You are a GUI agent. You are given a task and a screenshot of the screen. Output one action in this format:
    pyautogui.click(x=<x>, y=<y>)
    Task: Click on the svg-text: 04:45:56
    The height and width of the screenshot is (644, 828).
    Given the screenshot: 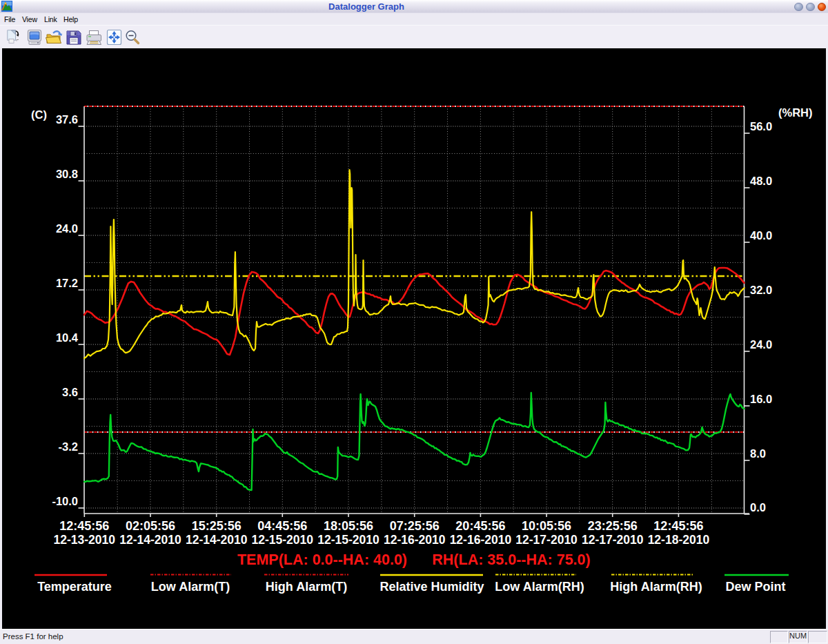 What is the action you would take?
    pyautogui.click(x=282, y=526)
    